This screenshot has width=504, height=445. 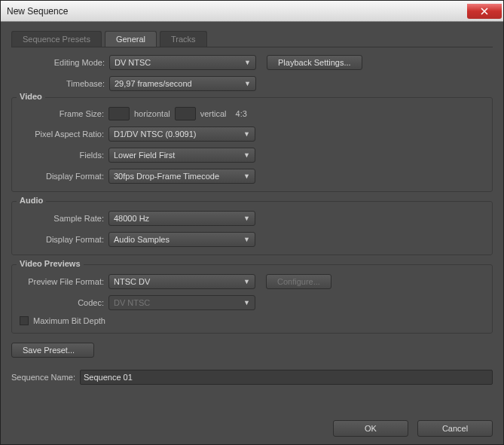 What do you see at coordinates (252, 239) in the screenshot?
I see `audio-display-format-row: Display Format: Audio Samples ▼` at bounding box center [252, 239].